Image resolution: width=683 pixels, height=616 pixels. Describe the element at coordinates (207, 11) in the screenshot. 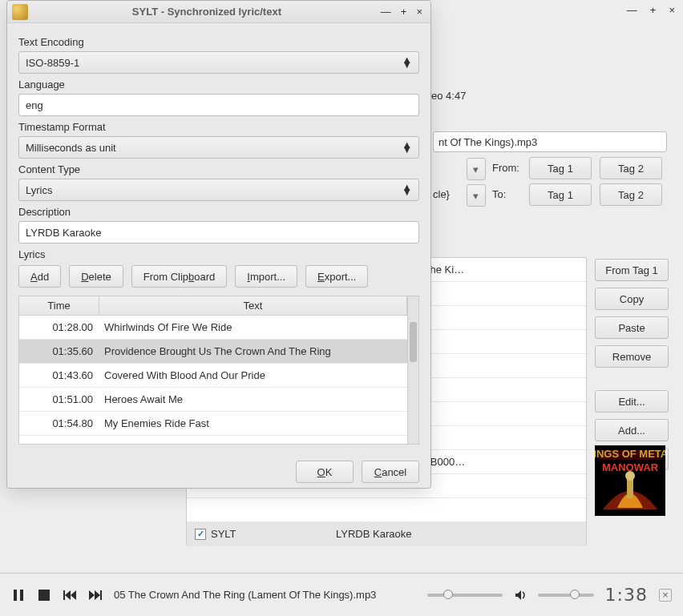

I see `dialog-title: SYLT - Synchronized lyric/text` at that location.